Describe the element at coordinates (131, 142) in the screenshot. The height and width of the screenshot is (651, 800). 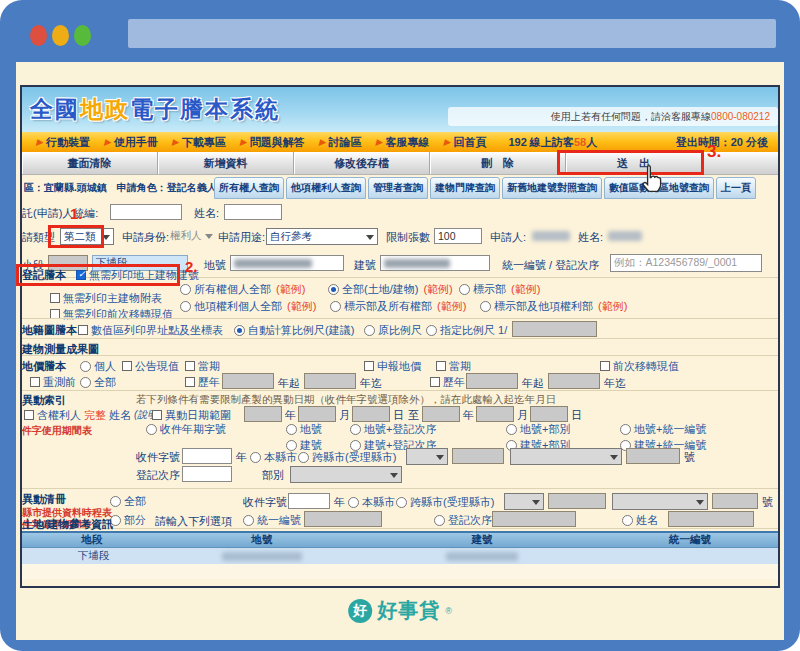
I see `menu-item-manual: ▶使用手冊` at that location.